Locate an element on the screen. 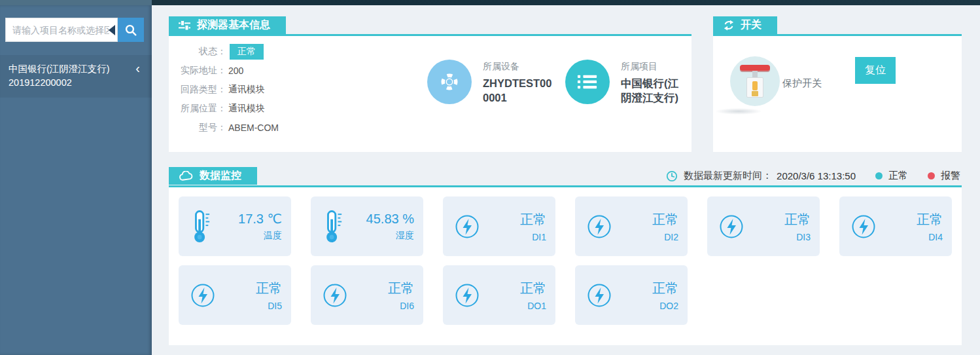  dropdown-caret-icon is located at coordinates (112, 30).